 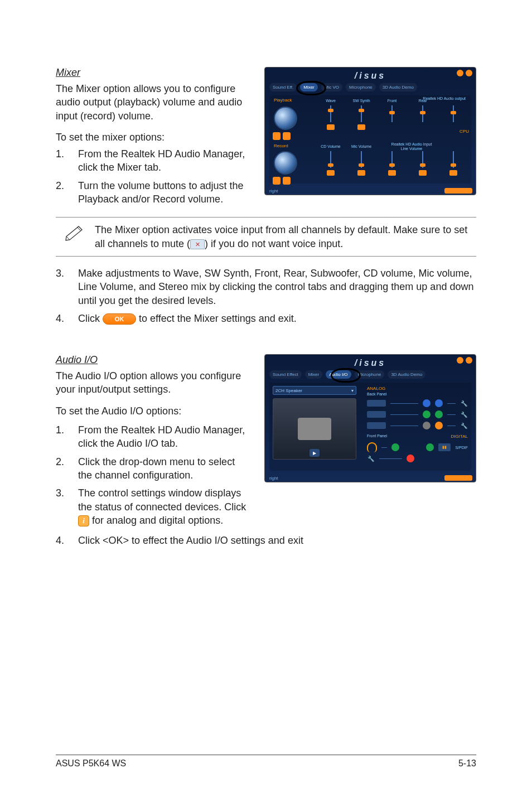 What do you see at coordinates (119, 319) in the screenshot?
I see `ok-button-icon: OK` at bounding box center [119, 319].